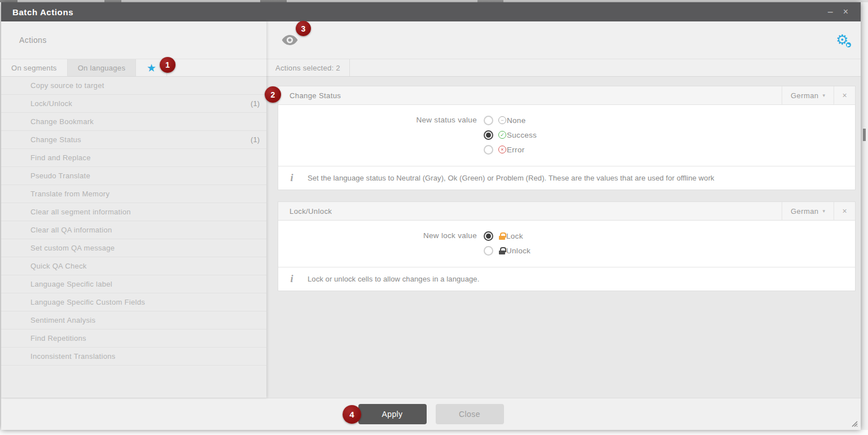 This screenshot has width=868, height=435. Describe the element at coordinates (46, 158) in the screenshot. I see `action-item-label: Find and Replace` at that location.